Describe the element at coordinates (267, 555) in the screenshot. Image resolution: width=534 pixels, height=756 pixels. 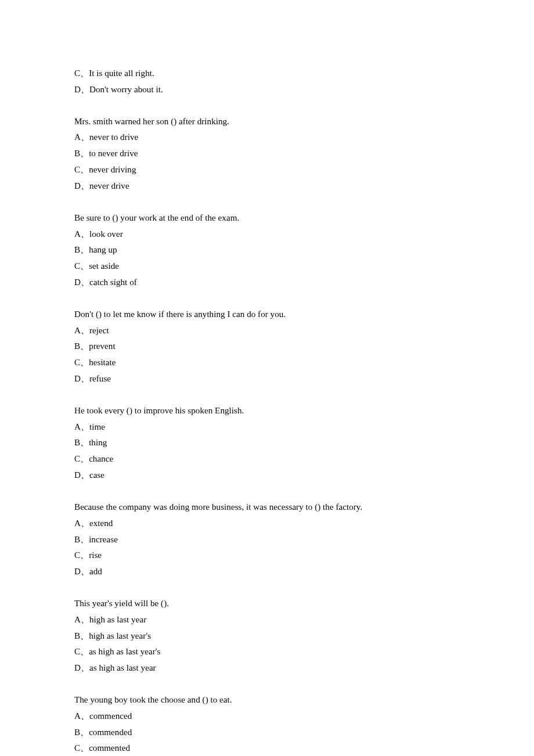
I see `text-line: C、rise` at that location.